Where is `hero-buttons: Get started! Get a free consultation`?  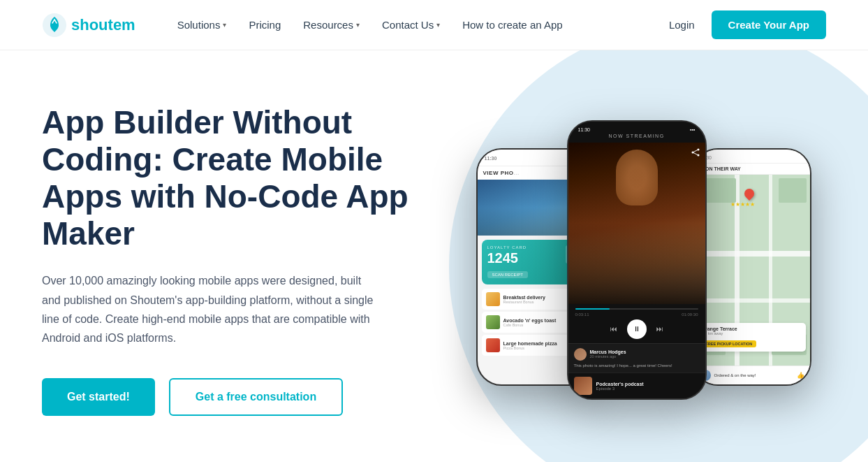
hero-buttons: Get started! Get a free consultation is located at coordinates (244, 397).